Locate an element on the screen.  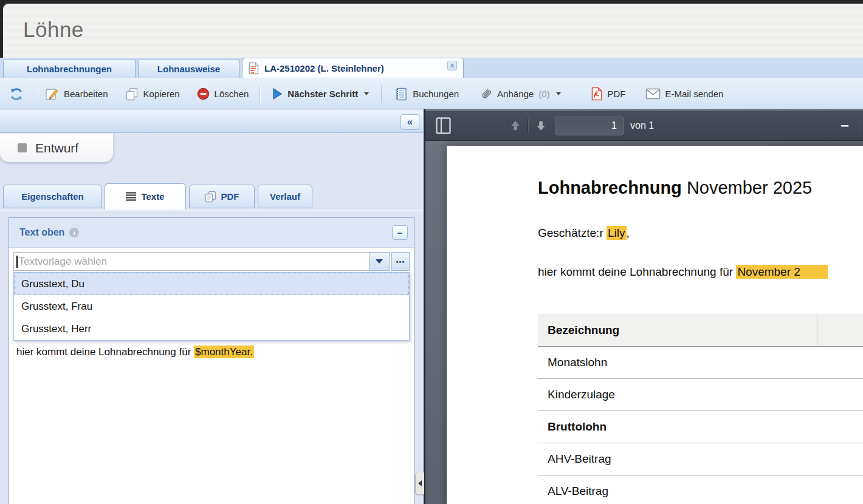
tab-label: Lohnausweise is located at coordinates (188, 69).